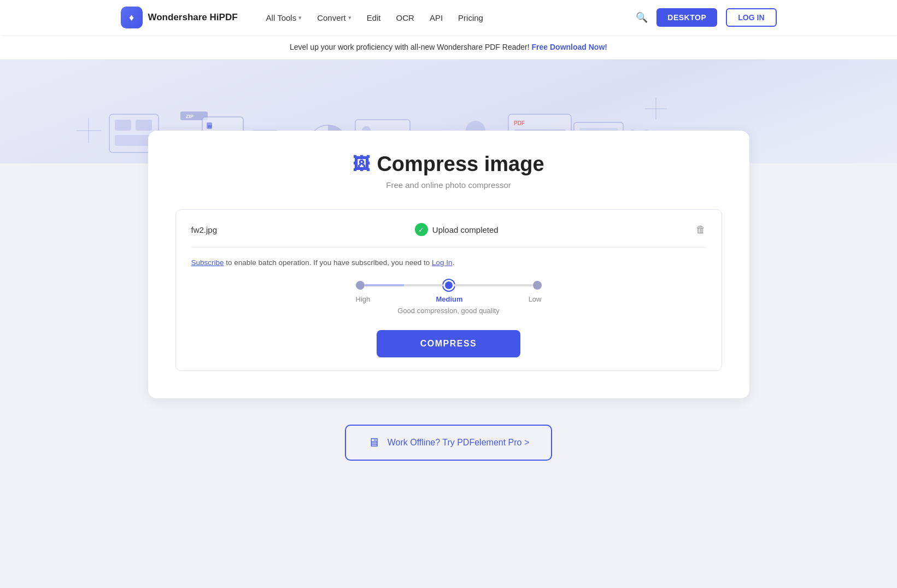  I want to click on nav-edit: Edit, so click(374, 17).